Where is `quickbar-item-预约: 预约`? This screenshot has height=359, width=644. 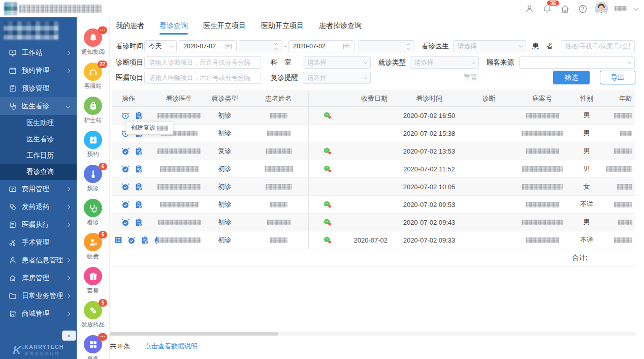
quickbar-item-预约: 预约 is located at coordinates (93, 144).